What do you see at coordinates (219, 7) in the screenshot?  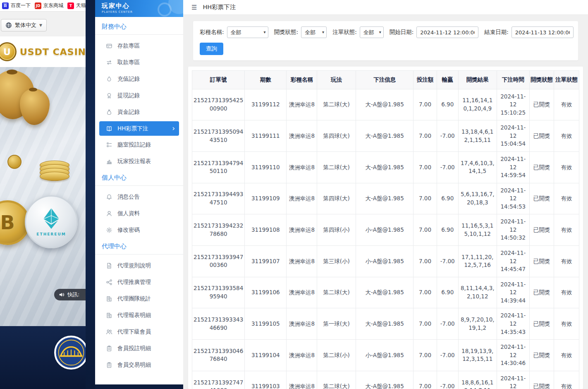 I see `page-title: HH彩票下注` at bounding box center [219, 7].